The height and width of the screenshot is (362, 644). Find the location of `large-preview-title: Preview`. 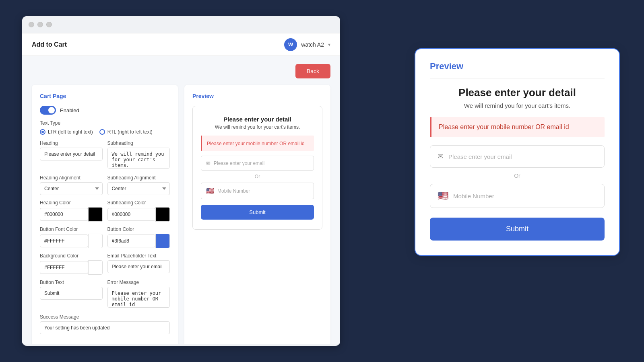

large-preview-title: Preview is located at coordinates (517, 70).